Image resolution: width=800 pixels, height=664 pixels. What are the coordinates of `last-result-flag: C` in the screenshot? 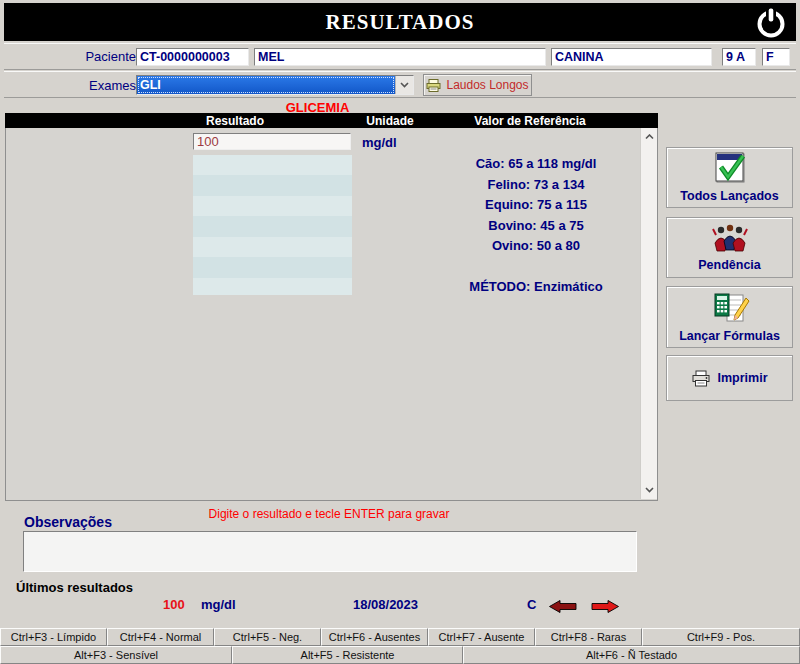 It's located at (532, 604).